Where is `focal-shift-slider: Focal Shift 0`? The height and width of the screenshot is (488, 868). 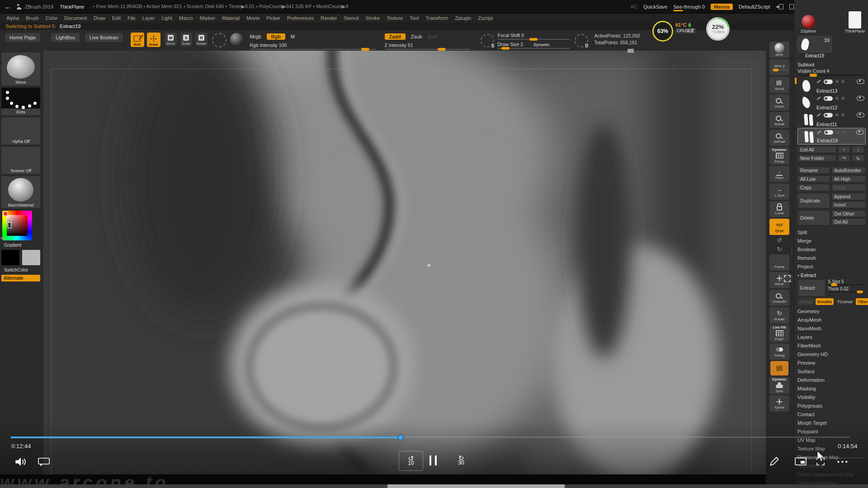 focal-shift-slider: Focal Shift 0 is located at coordinates (534, 36).